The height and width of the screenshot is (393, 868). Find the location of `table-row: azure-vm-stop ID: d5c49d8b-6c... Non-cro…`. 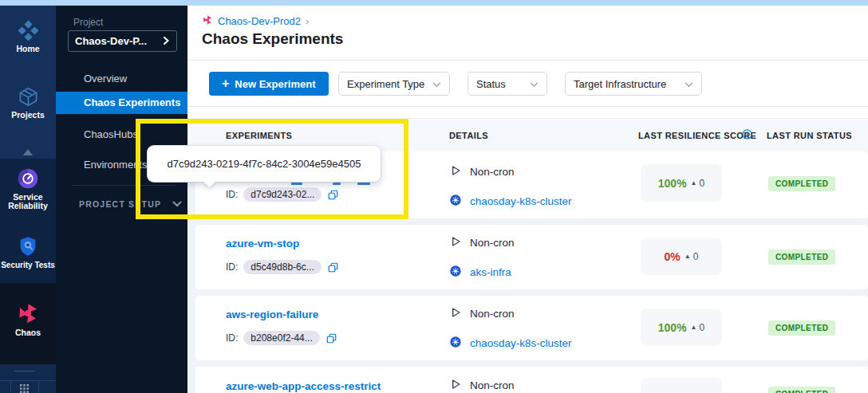

table-row: azure-vm-stop ID: d5c49d8b-6c... Non-cro… is located at coordinates (531, 257).